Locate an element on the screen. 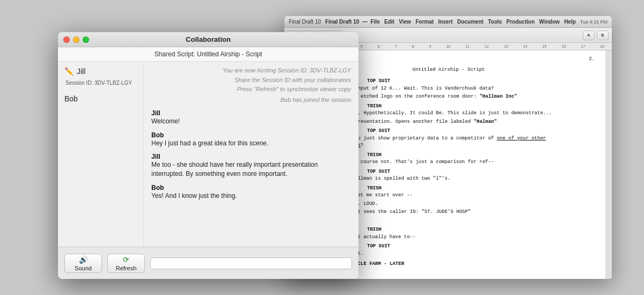 The width and height of the screenshot is (644, 295). message-0: Jill Welcome! is located at coordinates (251, 118).